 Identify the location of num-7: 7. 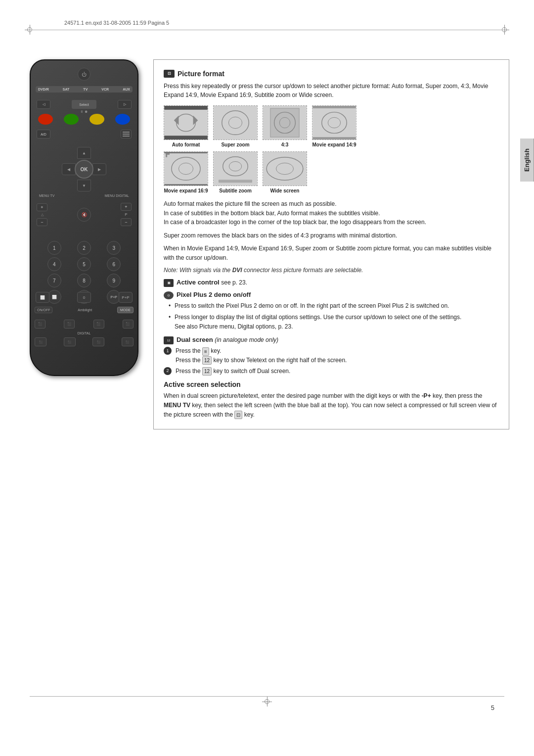
(54, 281).